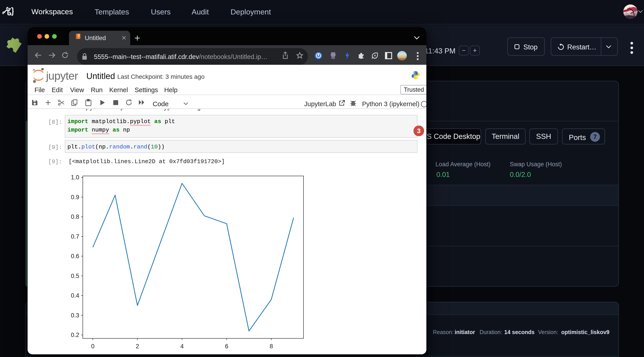  I want to click on svg-text: 0.8, so click(75, 217).